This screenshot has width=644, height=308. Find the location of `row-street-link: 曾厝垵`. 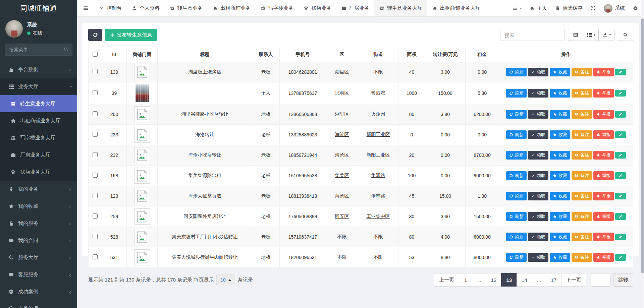

row-street-link: 曾厝垵 is located at coordinates (378, 93).